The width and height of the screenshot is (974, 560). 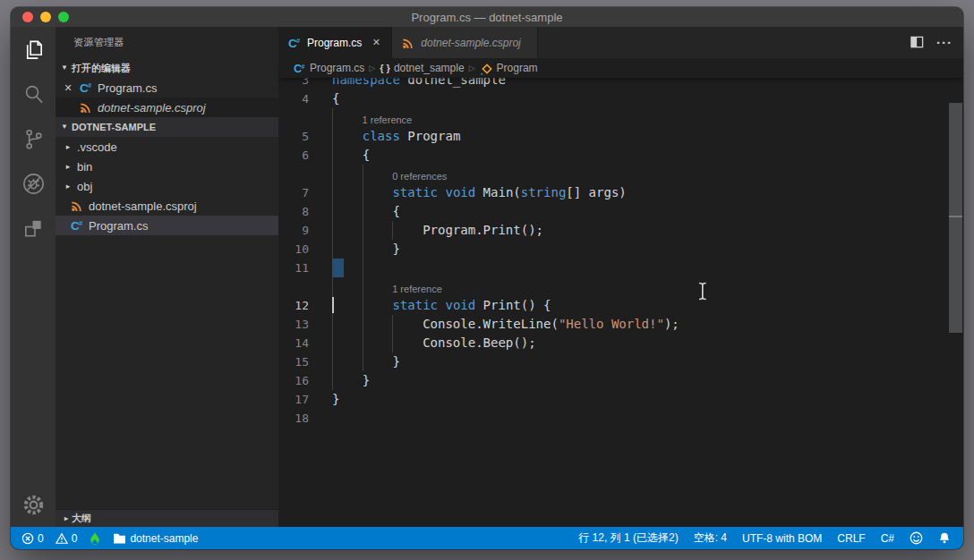 I want to click on tree-item-bin: ▸bin, so click(x=167, y=166).